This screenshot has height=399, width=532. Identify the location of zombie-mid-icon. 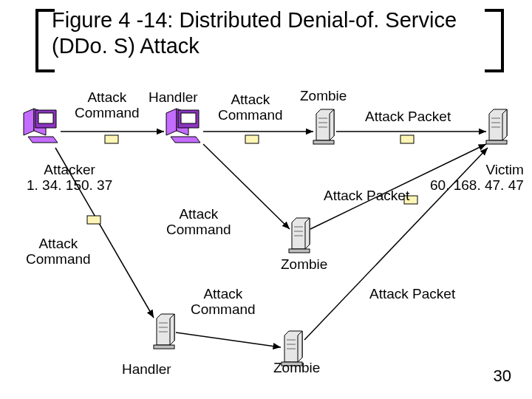
(299, 235).